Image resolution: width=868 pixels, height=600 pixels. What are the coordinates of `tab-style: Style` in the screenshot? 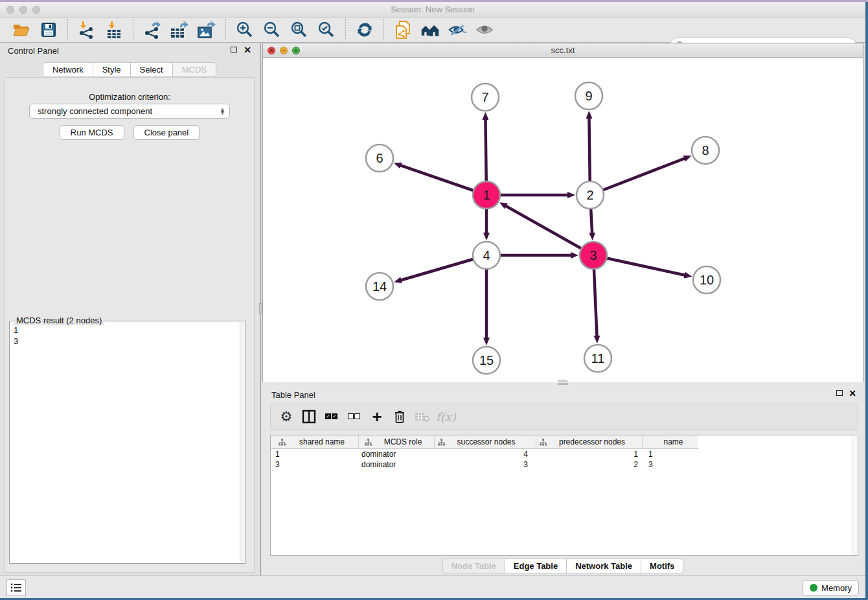 It's located at (112, 70).